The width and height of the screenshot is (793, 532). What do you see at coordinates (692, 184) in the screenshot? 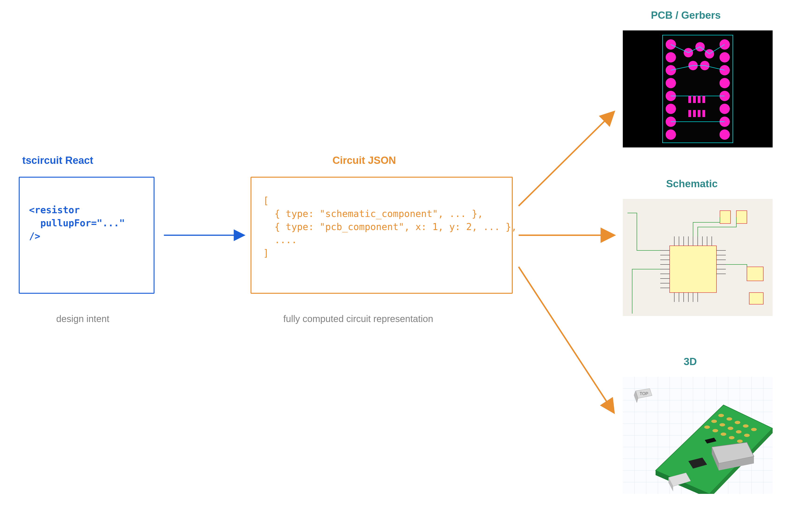
I see `schematic-title: Schematic` at bounding box center [692, 184].